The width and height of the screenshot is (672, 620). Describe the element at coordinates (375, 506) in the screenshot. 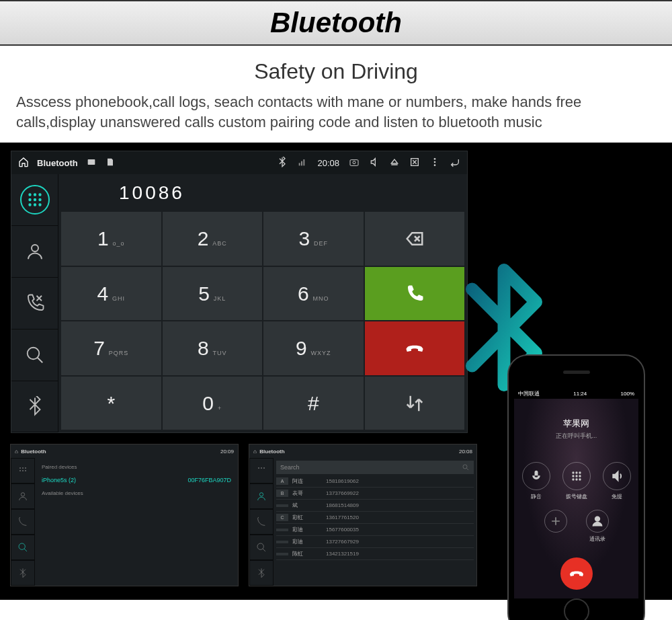

I see `contact-row: 斌18681514809` at that location.